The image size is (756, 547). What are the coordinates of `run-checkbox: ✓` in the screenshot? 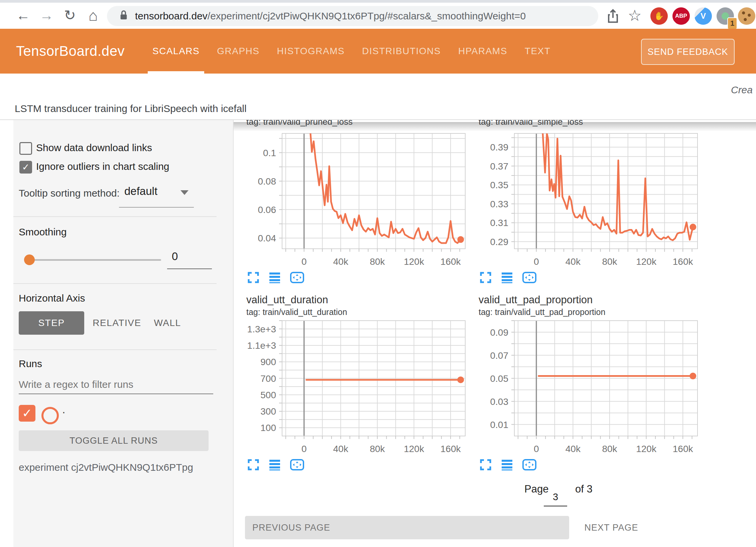 It's located at (27, 413).